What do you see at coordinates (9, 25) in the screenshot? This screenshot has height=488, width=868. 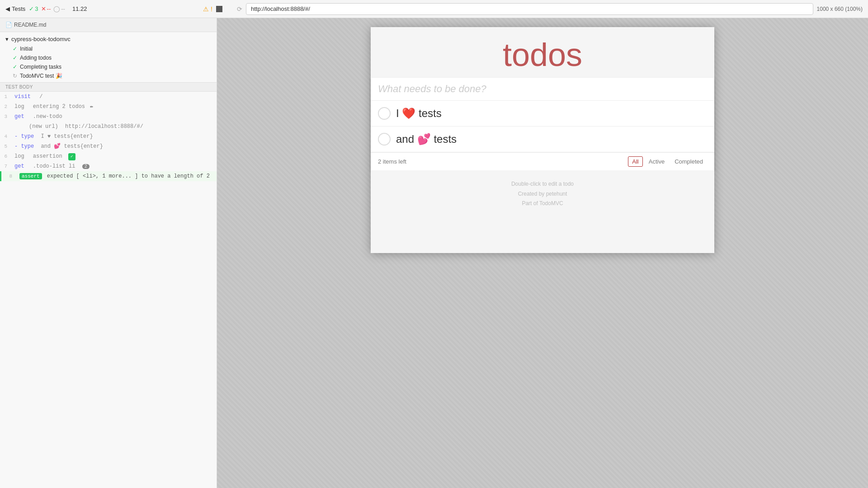 I see `file-icon: 📄` at bounding box center [9, 25].